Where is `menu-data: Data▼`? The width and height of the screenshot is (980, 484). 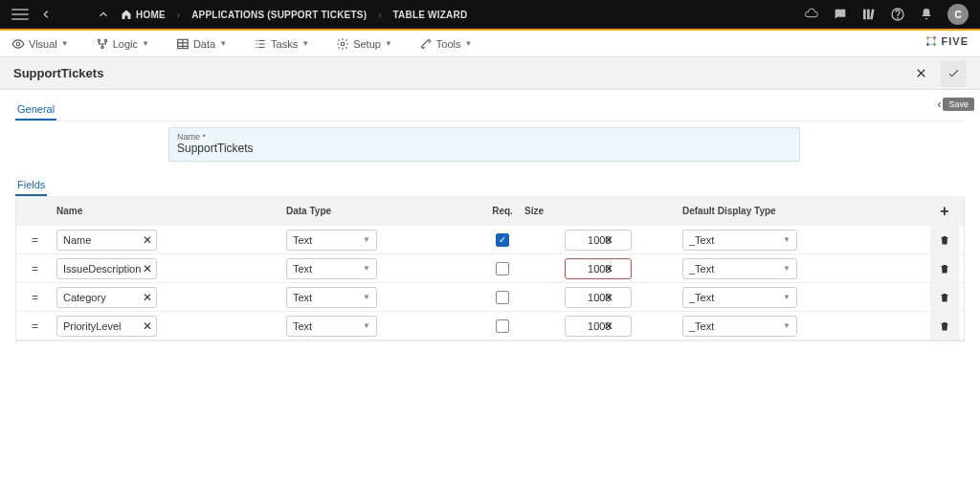
menu-data: Data▼ is located at coordinates (201, 44).